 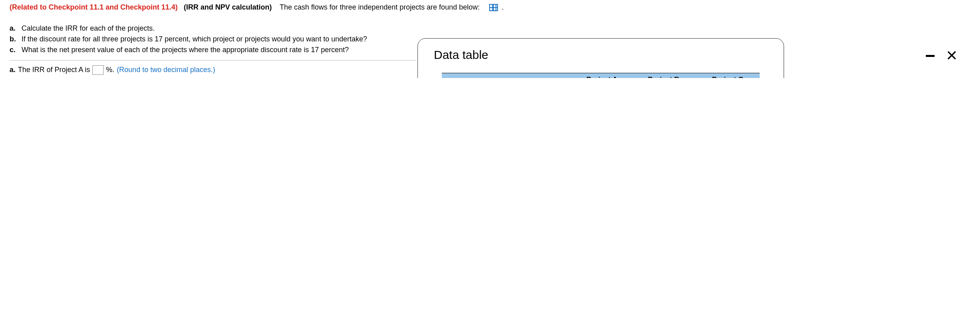 I want to click on data-table-modal: Data table Project A Project B Project C…, so click(x=601, y=58).